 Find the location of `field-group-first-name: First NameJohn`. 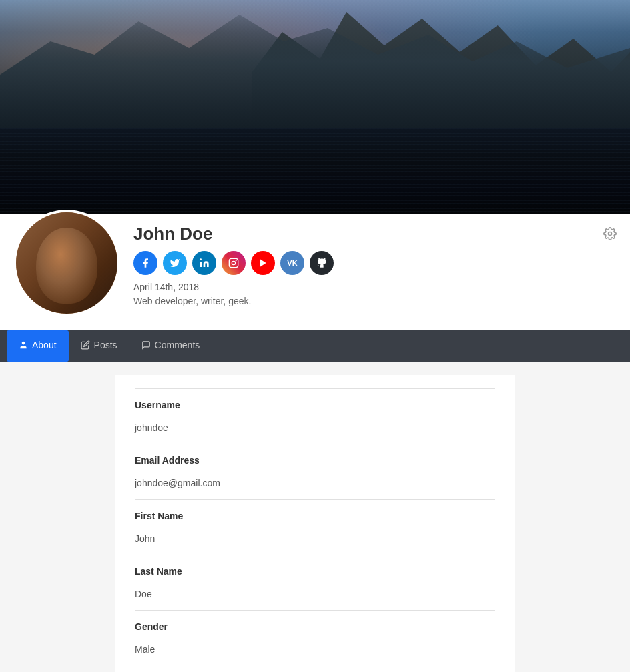

field-group-first-name: First NameJohn is located at coordinates (315, 527).